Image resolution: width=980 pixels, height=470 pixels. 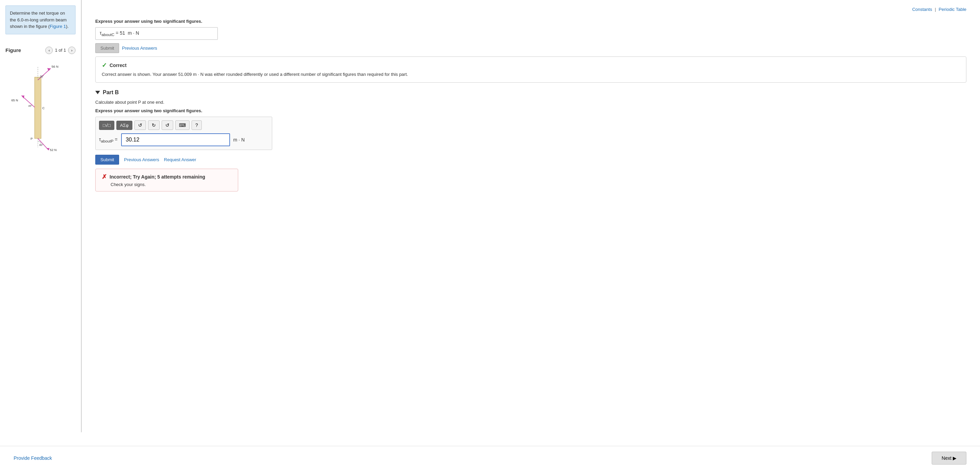 I want to click on part-b-label: Part B, so click(x=111, y=92).